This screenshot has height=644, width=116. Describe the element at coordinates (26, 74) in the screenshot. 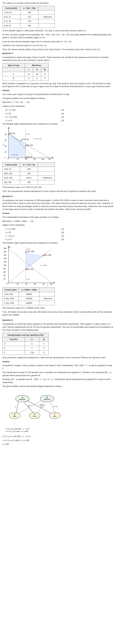

I see `table-row: A 12 18 6` at that location.